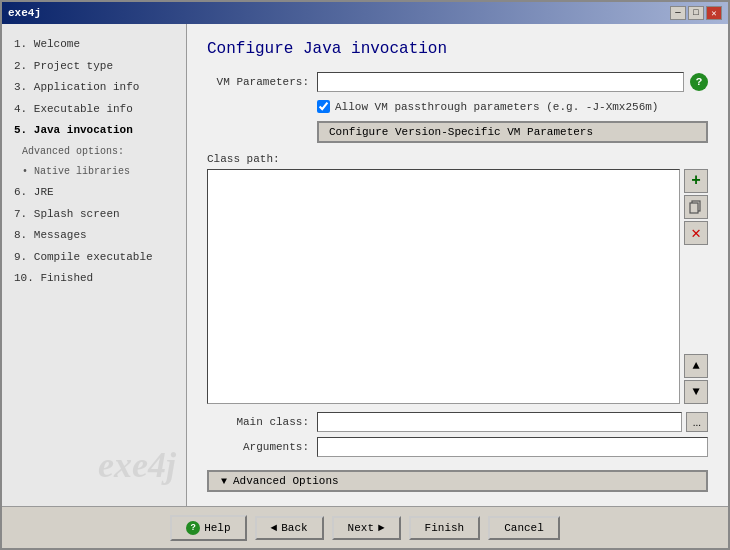 The height and width of the screenshot is (550, 730). I want to click on help-button: ? Help, so click(208, 528).